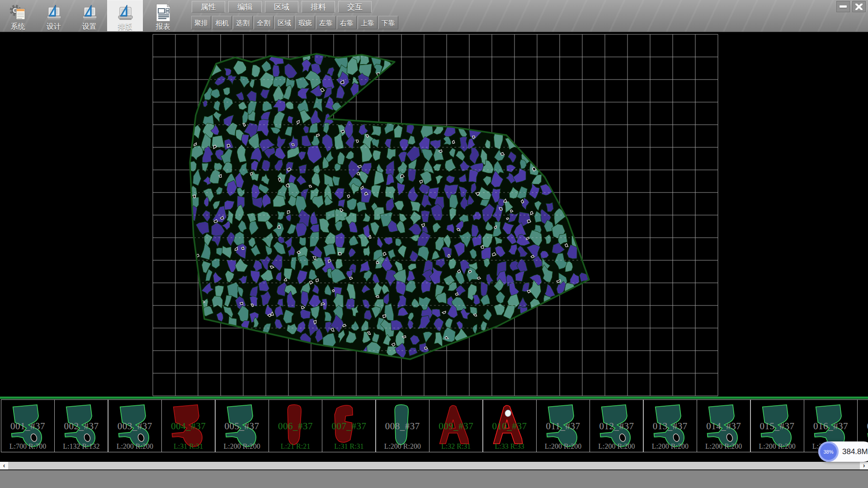 Image resolution: width=868 pixels, height=488 pixels. I want to click on part-name: 003_#37, so click(135, 427).